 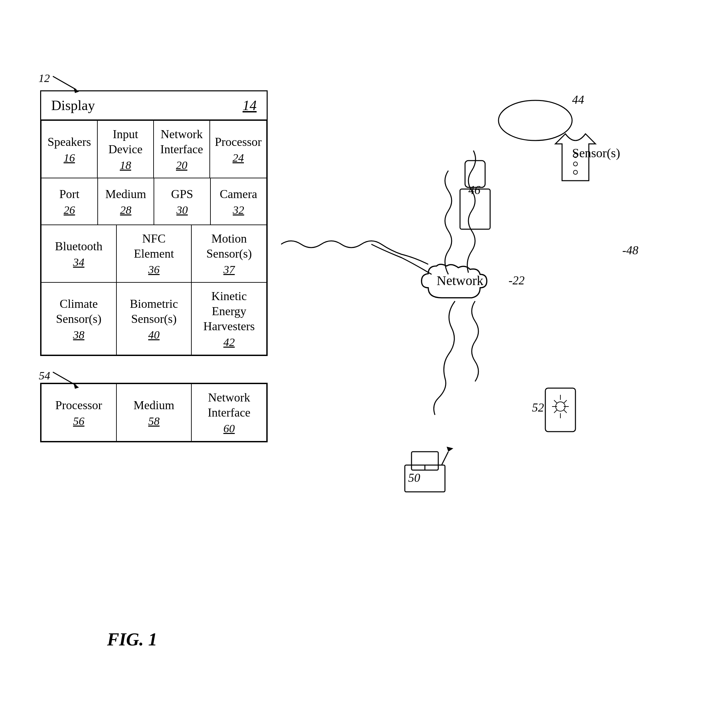 I want to click on cell-num-network-interface: 20, so click(x=182, y=165).